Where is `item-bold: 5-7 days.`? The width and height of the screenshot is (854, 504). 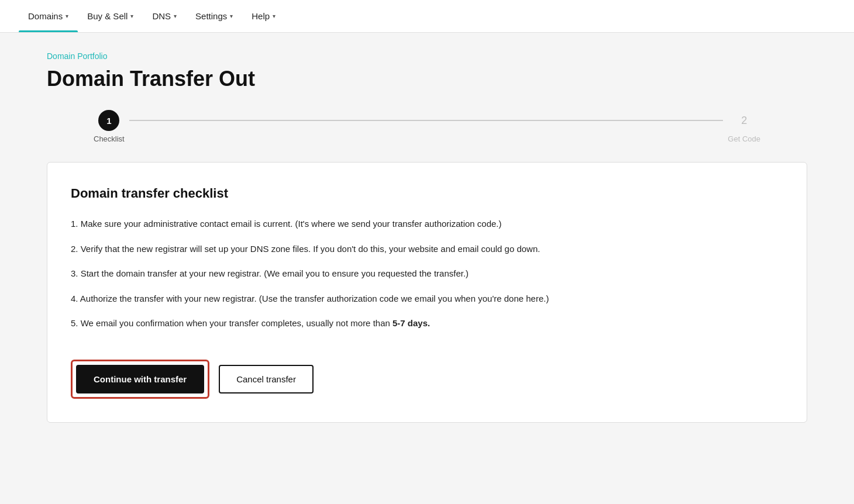
item-bold: 5-7 days. is located at coordinates (411, 323).